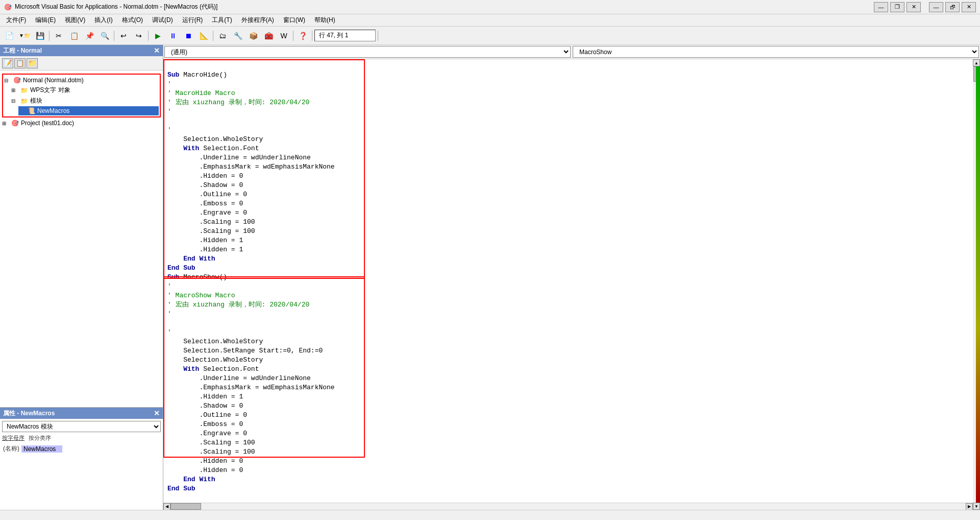 Image resolution: width=980 pixels, height=520 pixels. I want to click on vertical-scrollbar: ▲ ▼, so click(976, 285).